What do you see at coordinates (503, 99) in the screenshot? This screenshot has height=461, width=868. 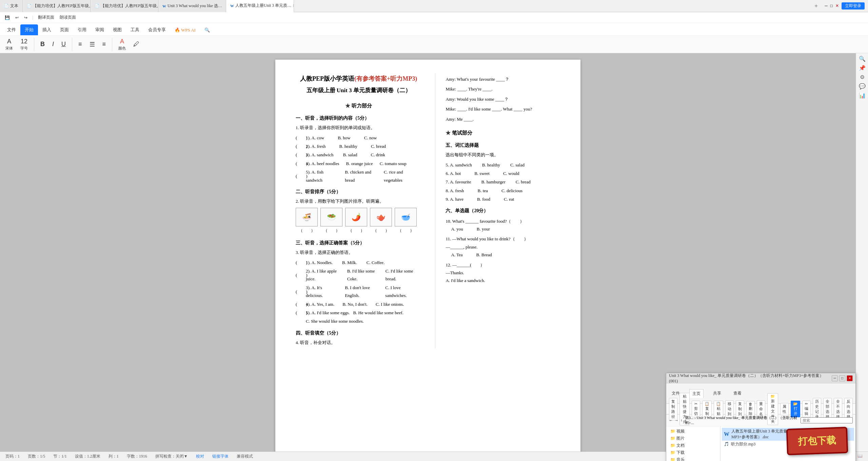 I see `dialog-line-amy2: Amy: Would you like some ____？` at bounding box center [503, 99].